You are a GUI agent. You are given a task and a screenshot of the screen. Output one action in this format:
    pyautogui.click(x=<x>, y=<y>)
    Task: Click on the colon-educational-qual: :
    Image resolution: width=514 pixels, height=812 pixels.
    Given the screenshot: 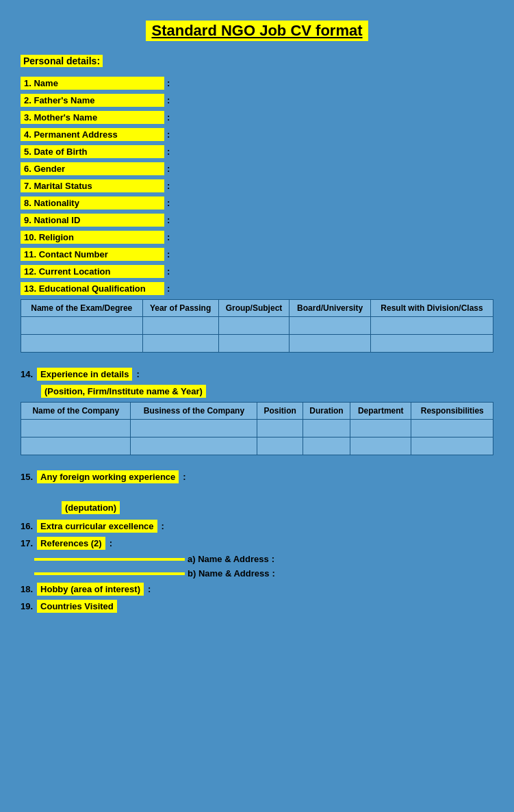 What is the action you would take?
    pyautogui.click(x=168, y=289)
    